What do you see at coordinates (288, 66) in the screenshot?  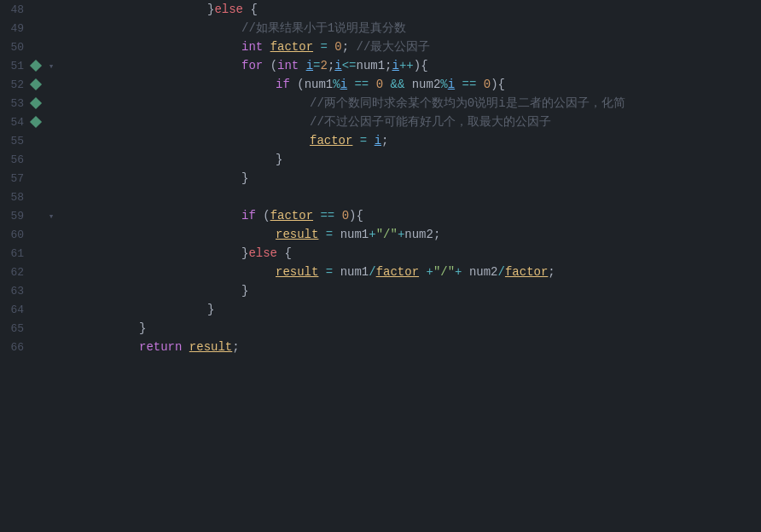 I see `token-kw: int` at bounding box center [288, 66].